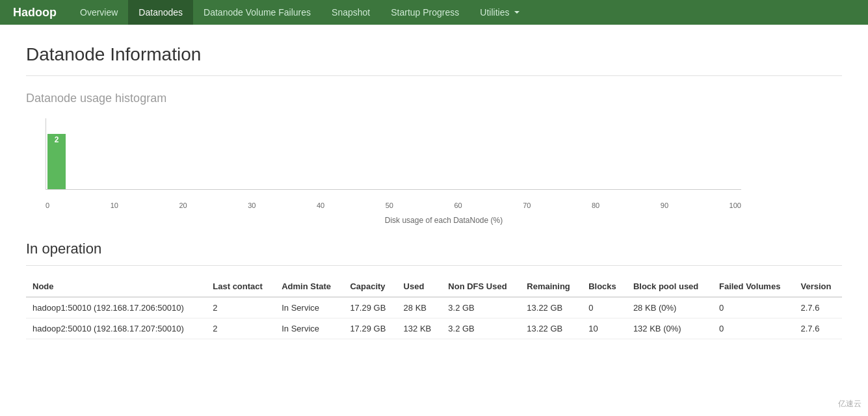 The height and width of the screenshot is (416, 868). What do you see at coordinates (57, 161) in the screenshot?
I see `histogram-bar: 2` at bounding box center [57, 161].